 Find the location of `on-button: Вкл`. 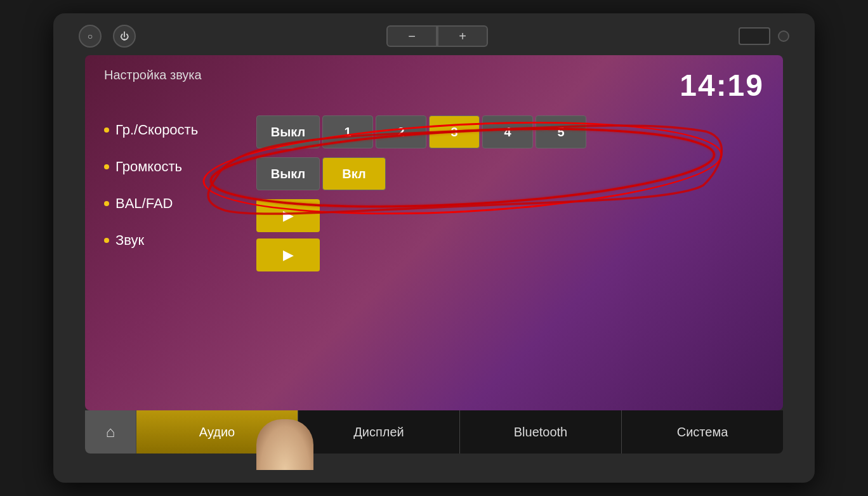

on-button: Вкл is located at coordinates (354, 174).